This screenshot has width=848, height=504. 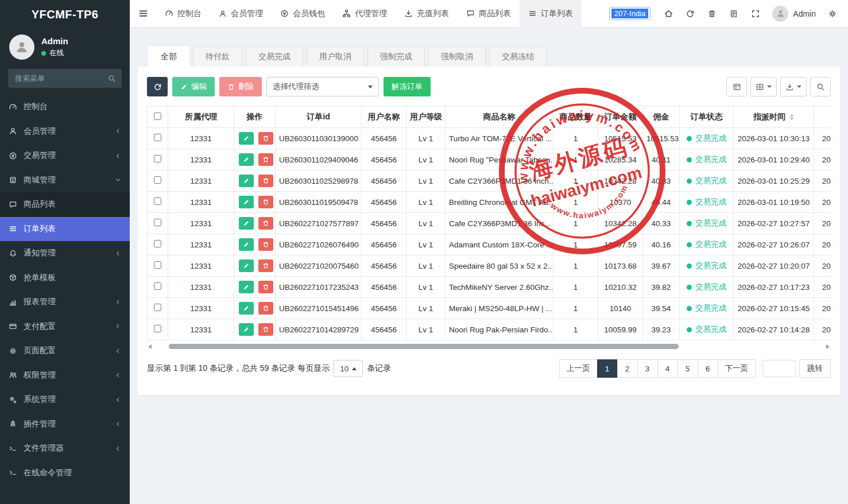 What do you see at coordinates (708, 369) in the screenshot?
I see `page-button-6: 6` at bounding box center [708, 369].